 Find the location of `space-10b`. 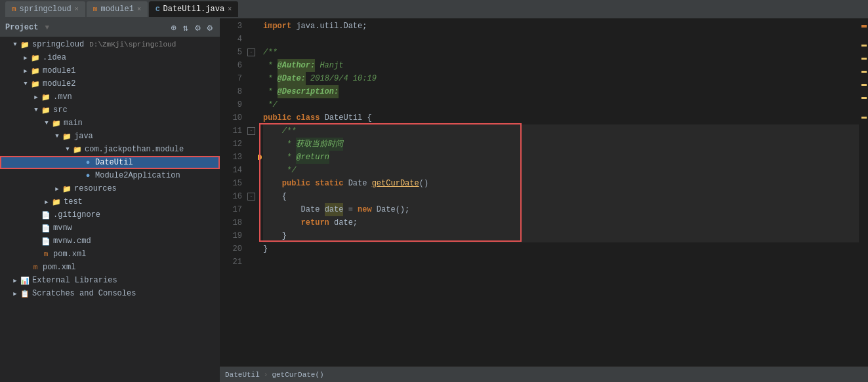

space-10b is located at coordinates (321, 118).